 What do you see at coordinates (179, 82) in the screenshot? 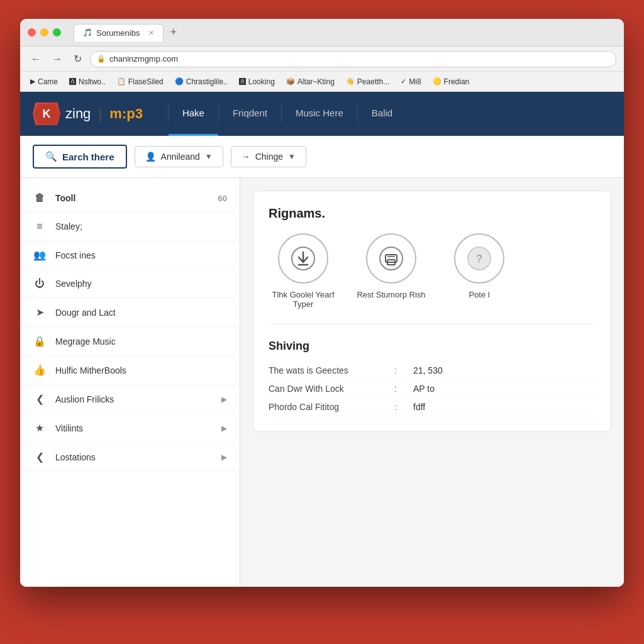
I see `bookmark-chrastiglile-icon: 🔵` at bounding box center [179, 82].